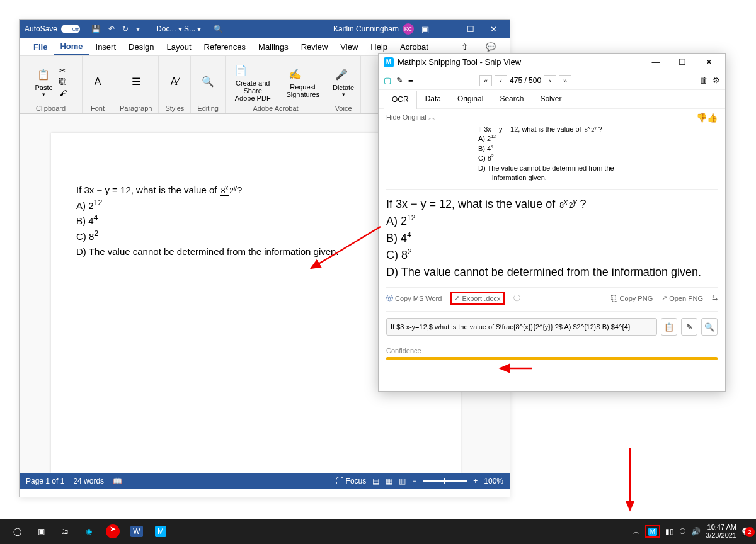  Describe the element at coordinates (106, 47) in the screenshot. I see `tab-insert: Insert` at that location.